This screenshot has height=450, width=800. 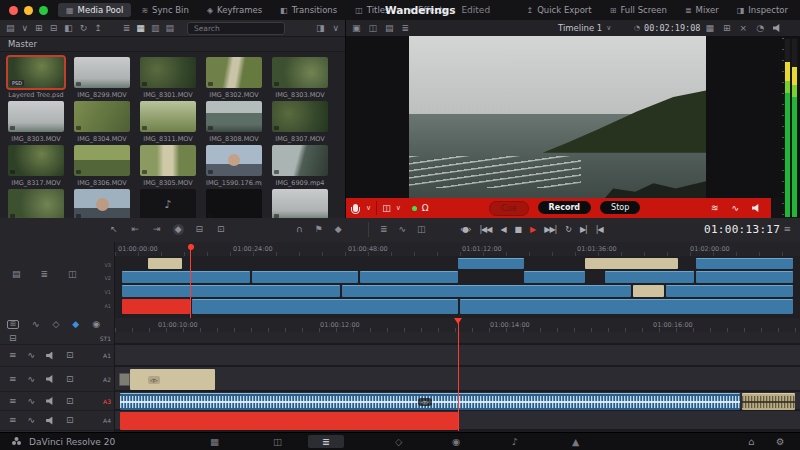 I want to click on timeline-clip-beige: ◁▷, so click(x=172, y=380).